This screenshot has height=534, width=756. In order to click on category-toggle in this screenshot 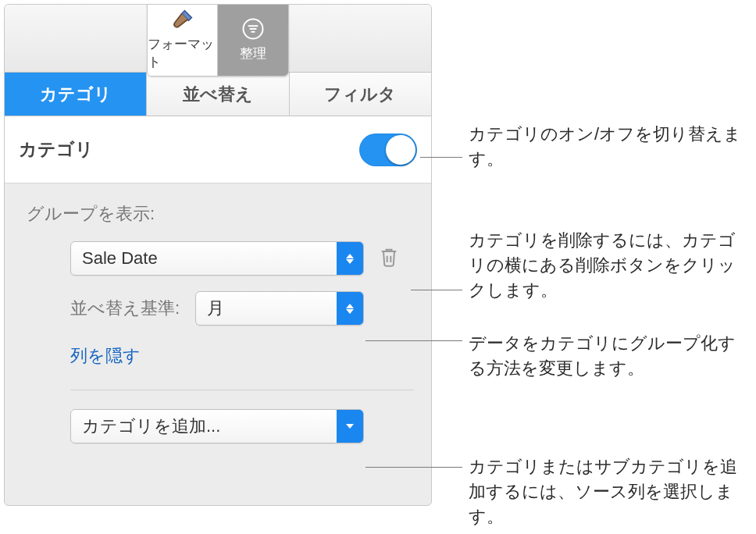, I will do `click(388, 150)`.